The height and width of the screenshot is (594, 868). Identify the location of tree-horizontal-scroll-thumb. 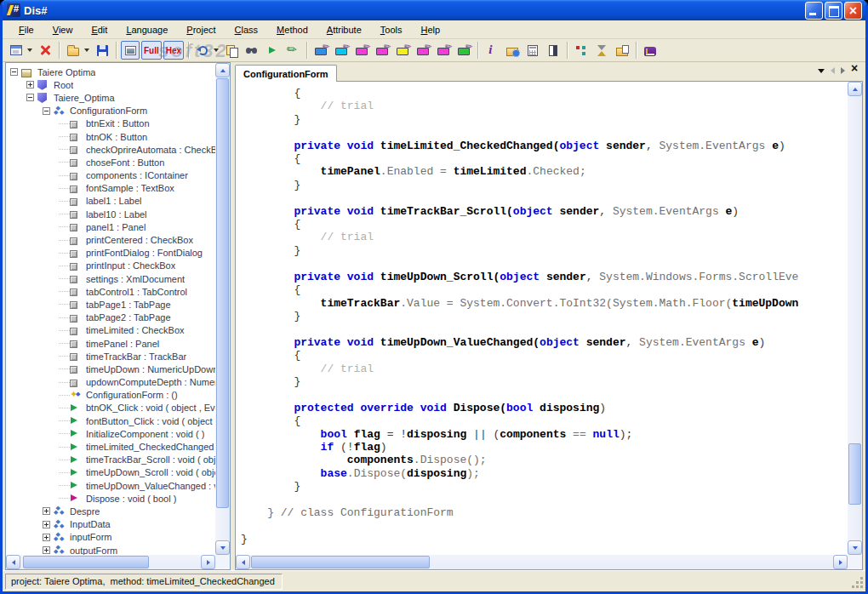
(86, 562).